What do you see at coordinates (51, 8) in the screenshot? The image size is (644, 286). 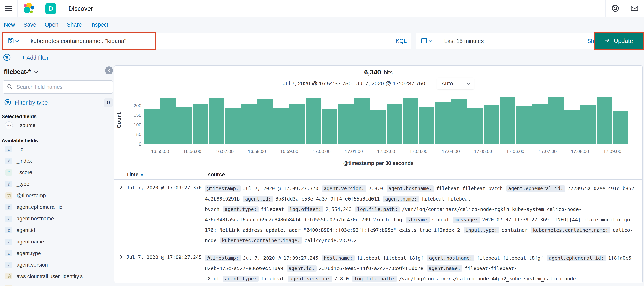 I see `discover-app-icon: D` at bounding box center [51, 8].